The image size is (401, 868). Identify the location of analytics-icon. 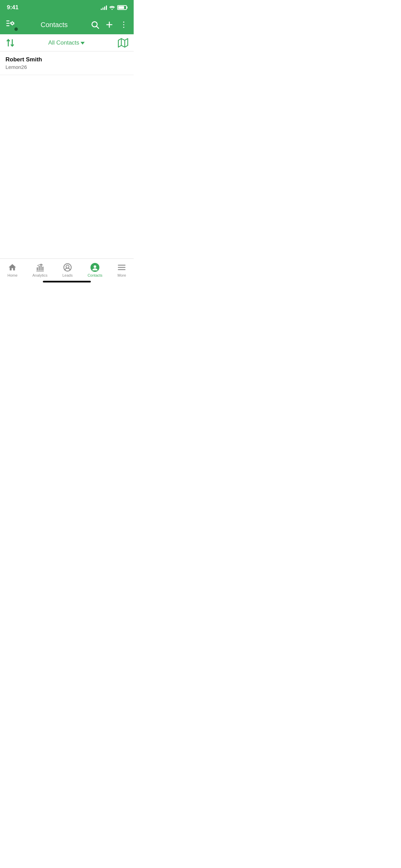
(40, 267).